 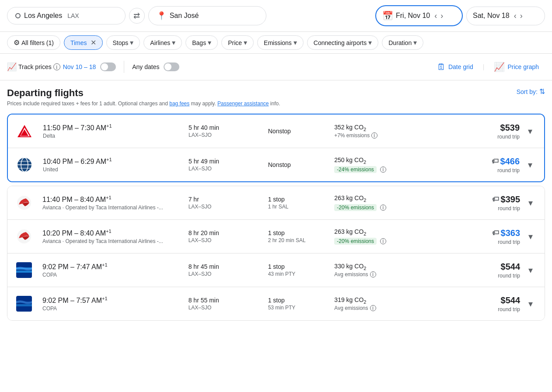 What do you see at coordinates (276, 304) in the screenshot?
I see `flight-card: 9:02 PM – 7:57 AM+1 COPA 8 hr 55 min LAX…` at bounding box center [276, 304].